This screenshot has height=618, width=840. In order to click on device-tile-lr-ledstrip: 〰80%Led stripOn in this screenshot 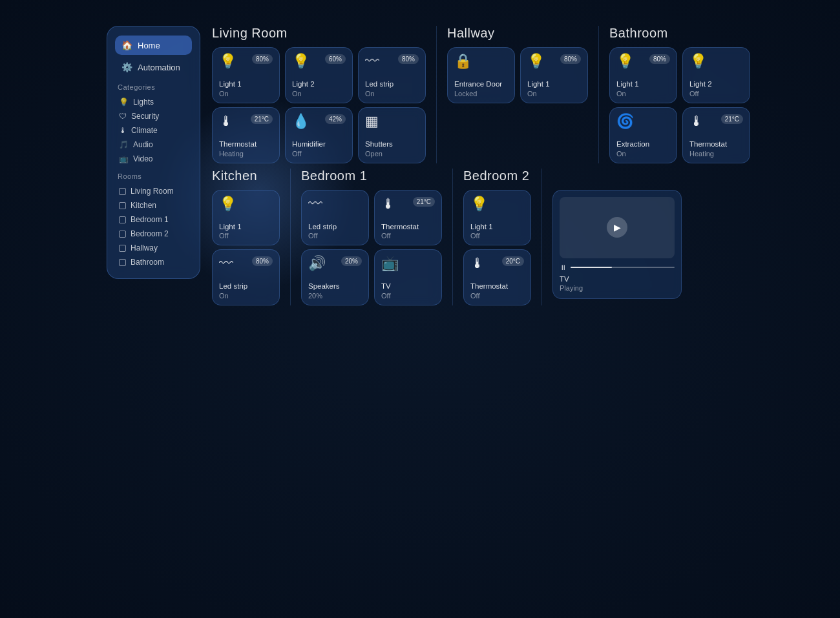, I will do `click(392, 75)`.